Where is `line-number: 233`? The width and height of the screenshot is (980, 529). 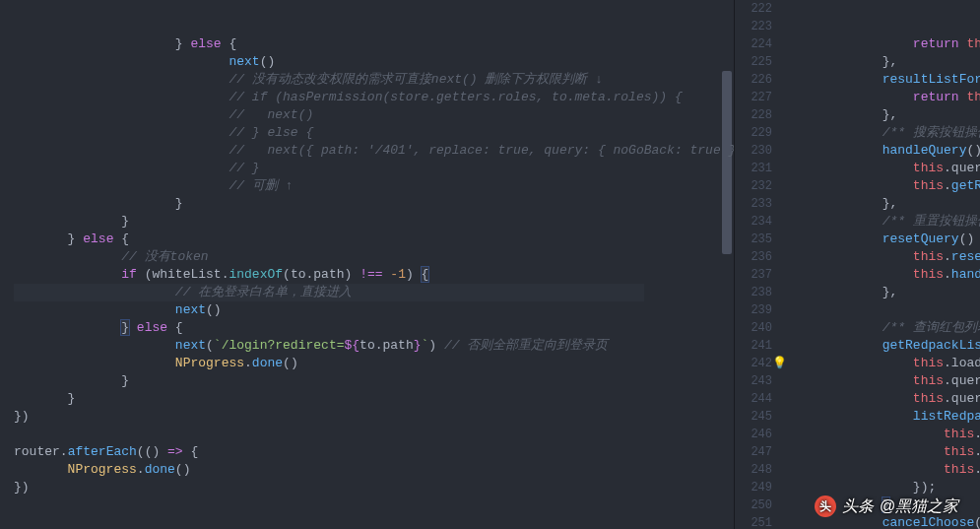 line-number: 233 is located at coordinates (753, 204).